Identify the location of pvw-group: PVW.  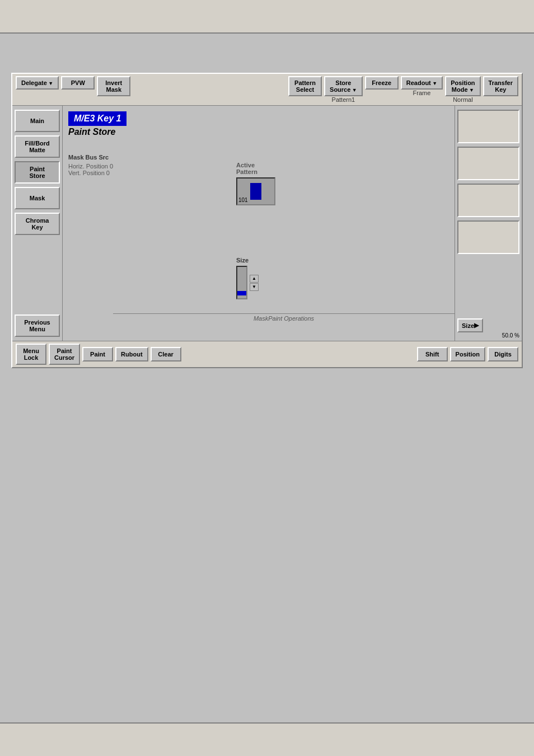
(78, 90).